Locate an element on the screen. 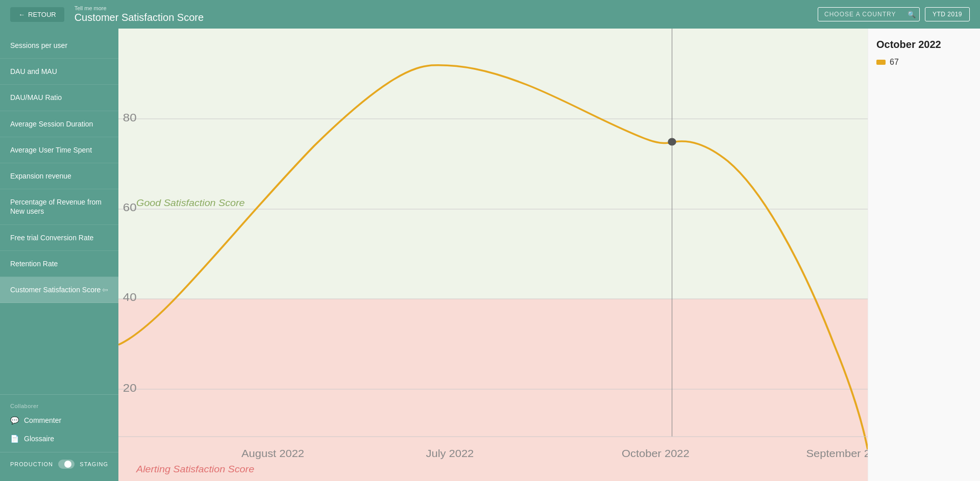 The image size is (980, 481). legend-item: 67 is located at coordinates (924, 62).